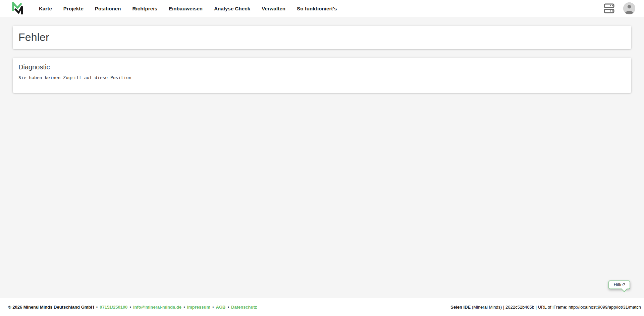  What do you see at coordinates (145, 9) in the screenshot?
I see `nav-item-richtpreis: Richtpreis` at bounding box center [145, 9].